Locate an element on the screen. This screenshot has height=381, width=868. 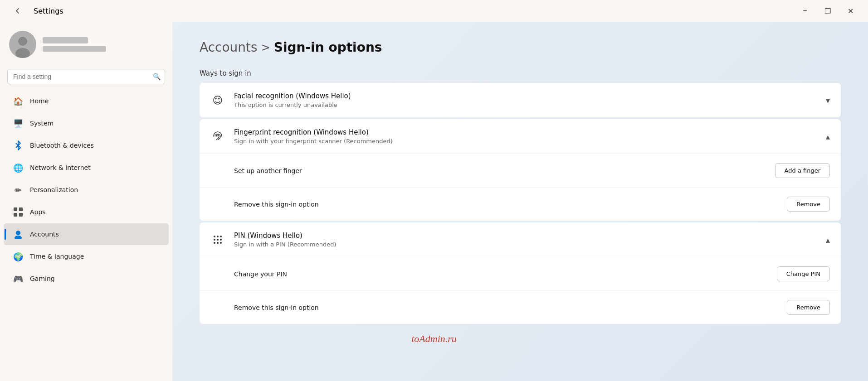
sidebar-item-time: 🌍 Time & language is located at coordinates (86, 256).